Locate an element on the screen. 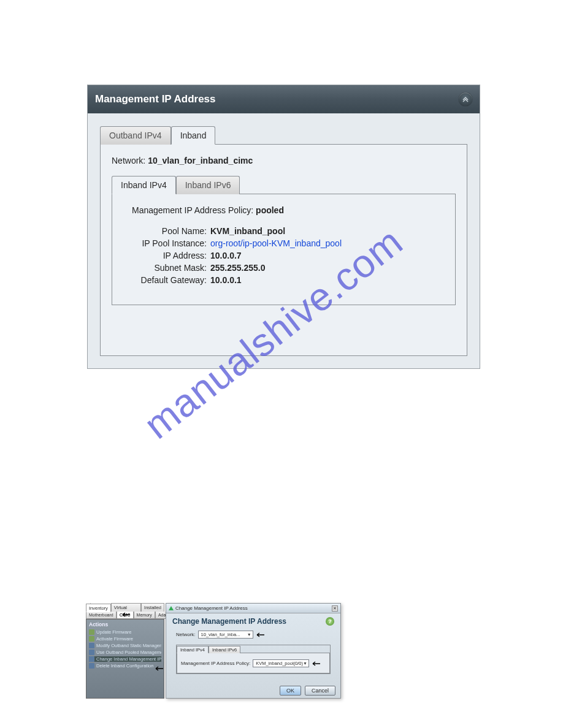 The image size is (563, 728). collapse-button is located at coordinates (465, 99).